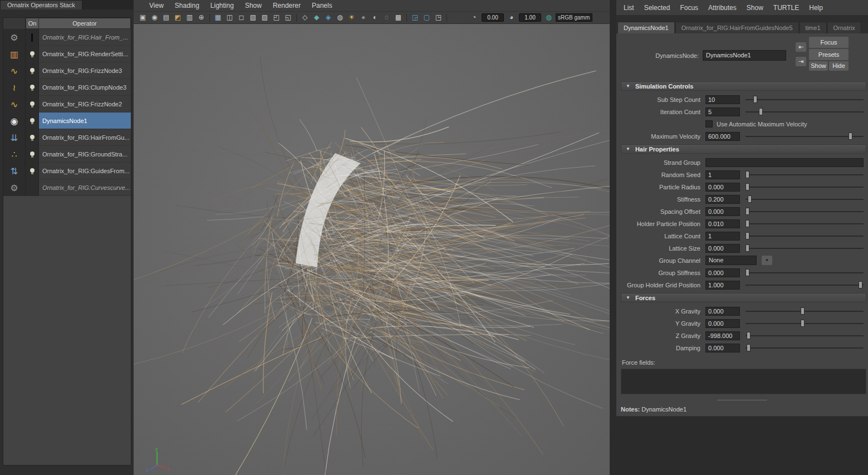 The width and height of the screenshot is (868, 475). What do you see at coordinates (805, 248) in the screenshot?
I see `slider-lattice-size` at bounding box center [805, 248].